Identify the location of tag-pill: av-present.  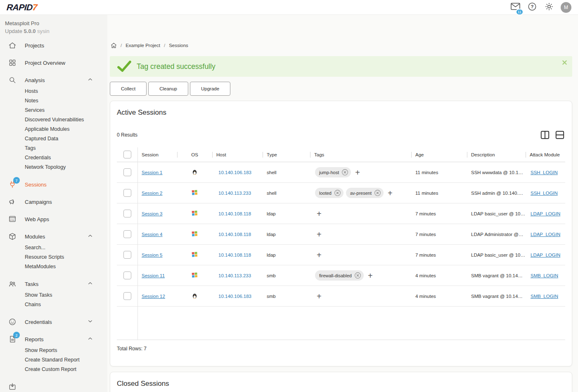
(365, 193).